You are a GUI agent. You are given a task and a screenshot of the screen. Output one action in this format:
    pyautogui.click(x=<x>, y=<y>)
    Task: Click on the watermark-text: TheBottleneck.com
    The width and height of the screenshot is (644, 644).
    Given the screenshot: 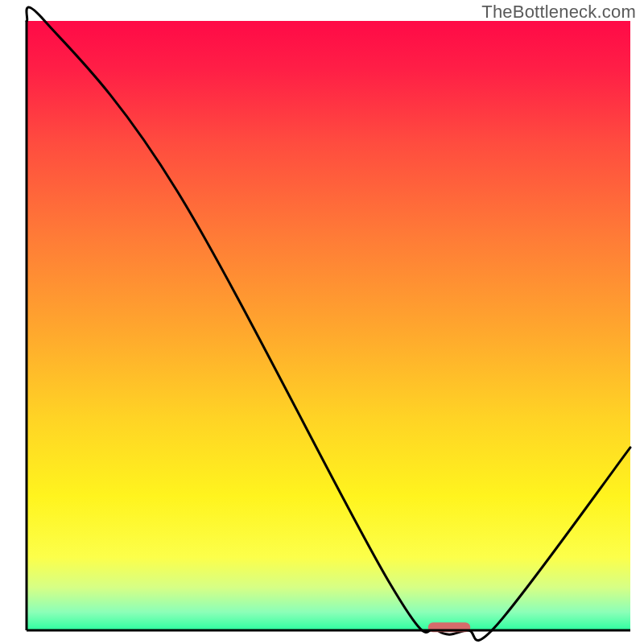 What is the action you would take?
    pyautogui.click(x=559, y=12)
    